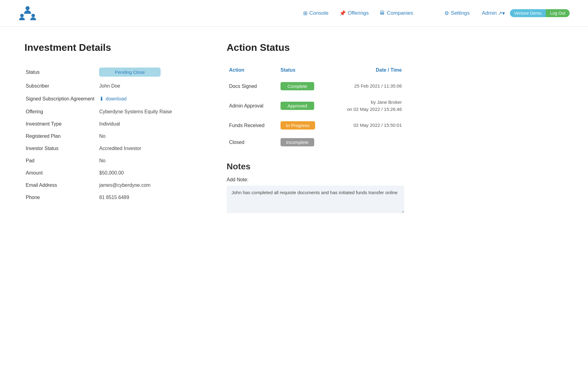 The width and height of the screenshot is (588, 380). Describe the element at coordinates (113, 198) in the screenshot. I see `field-phone: Phone 81 8515 6489` at that location.